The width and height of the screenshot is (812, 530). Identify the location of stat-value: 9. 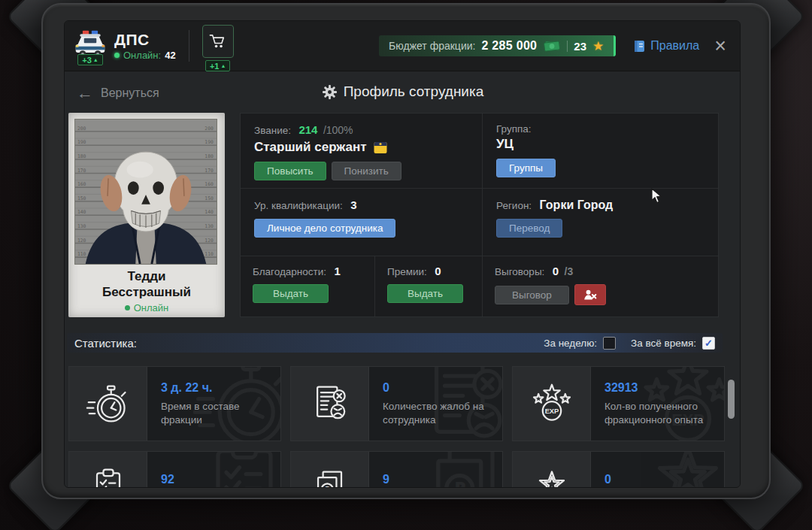
(411, 480).